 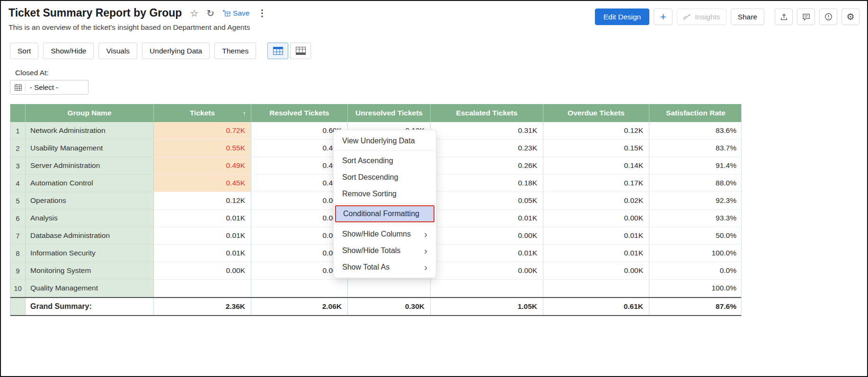 What do you see at coordinates (203, 289) in the screenshot?
I see `tickets-cell` at bounding box center [203, 289].